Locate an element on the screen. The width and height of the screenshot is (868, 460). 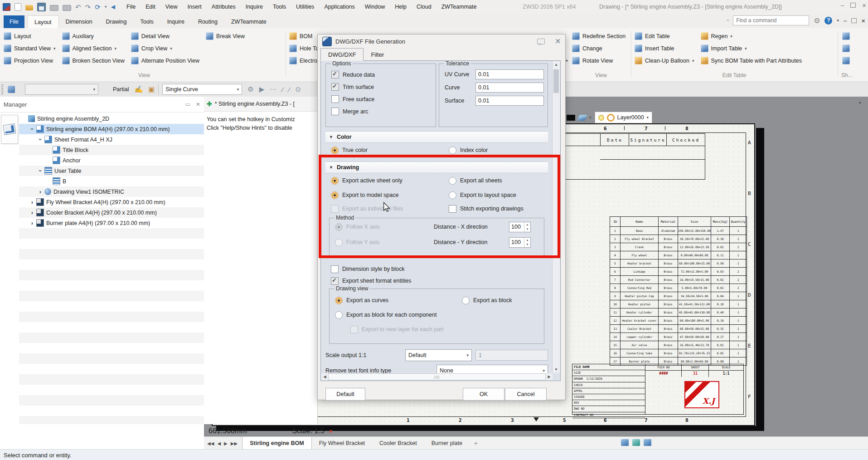
doc-restore-button is located at coordinates (854, 21).